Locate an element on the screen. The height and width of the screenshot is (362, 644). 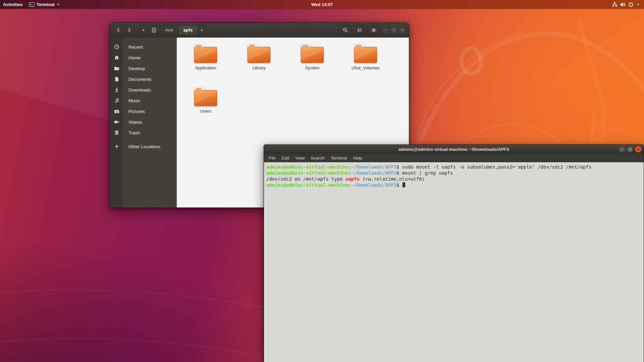
sidebar-item-desktop: Desktop is located at coordinates (144, 68).